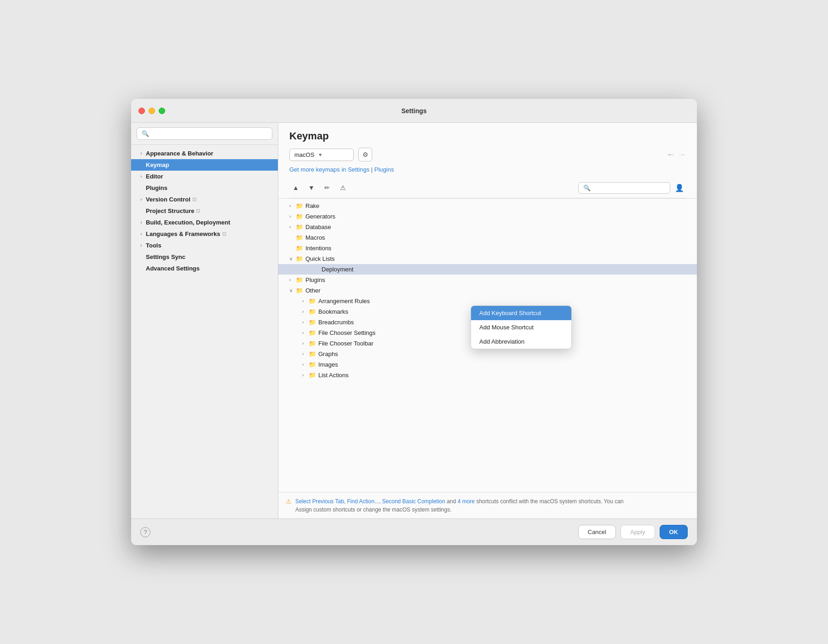 Image resolution: width=828 pixels, height=644 pixels. Describe the element at coordinates (204, 223) in the screenshot. I see `sidebar-item-build: › Build, Execution, Deployment` at that location.